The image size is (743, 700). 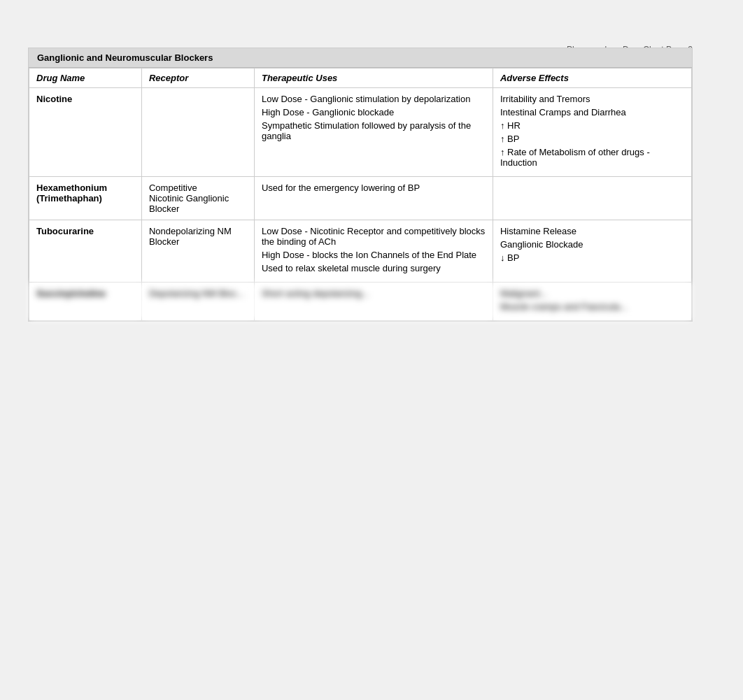 I want to click on receptor-cell: Depolarizing NM Bloc..., so click(x=197, y=302).